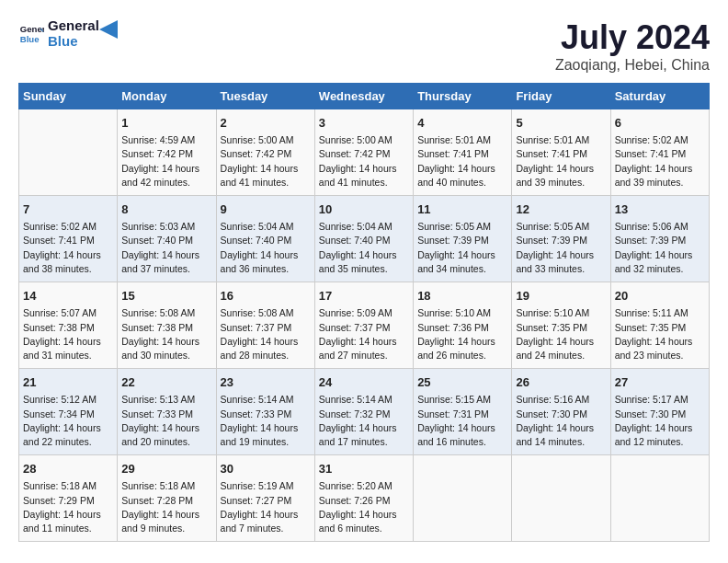  I want to click on day-info: Sunrise: 5:08 AMSunset: 7:38 PMDaylight:…, so click(166, 335).